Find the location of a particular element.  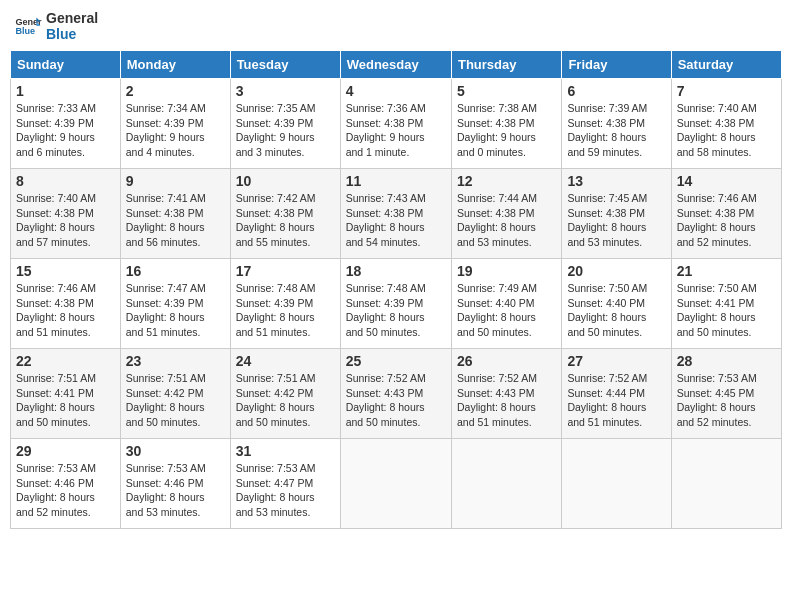

day-cell-8: 8Sunrise: 7:40 AM Sunset: 4:38 PM Daylig… is located at coordinates (66, 214).